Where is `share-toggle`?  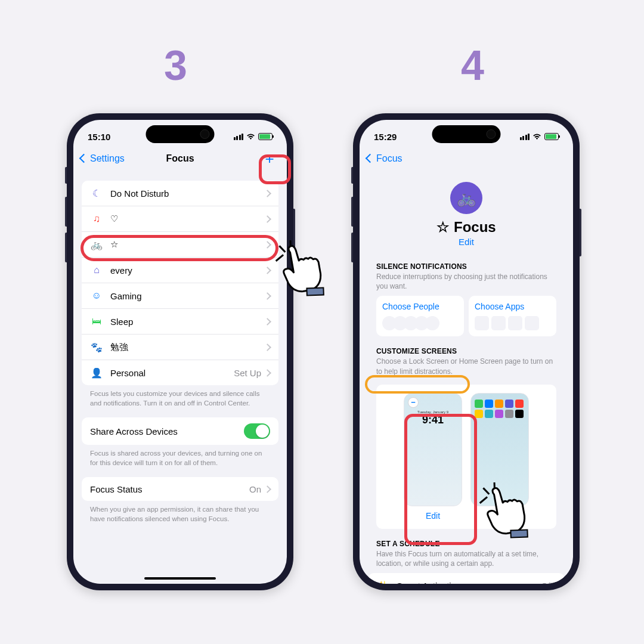
share-toggle is located at coordinates (257, 431).